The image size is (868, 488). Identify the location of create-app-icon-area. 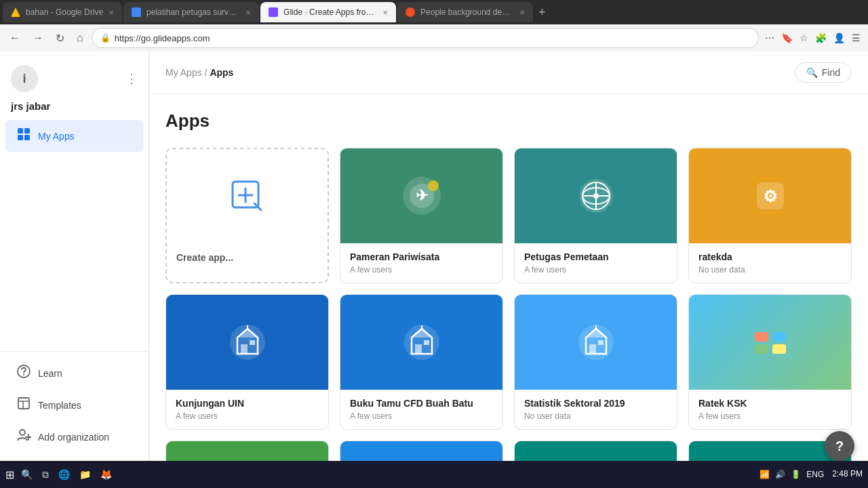
(247, 197).